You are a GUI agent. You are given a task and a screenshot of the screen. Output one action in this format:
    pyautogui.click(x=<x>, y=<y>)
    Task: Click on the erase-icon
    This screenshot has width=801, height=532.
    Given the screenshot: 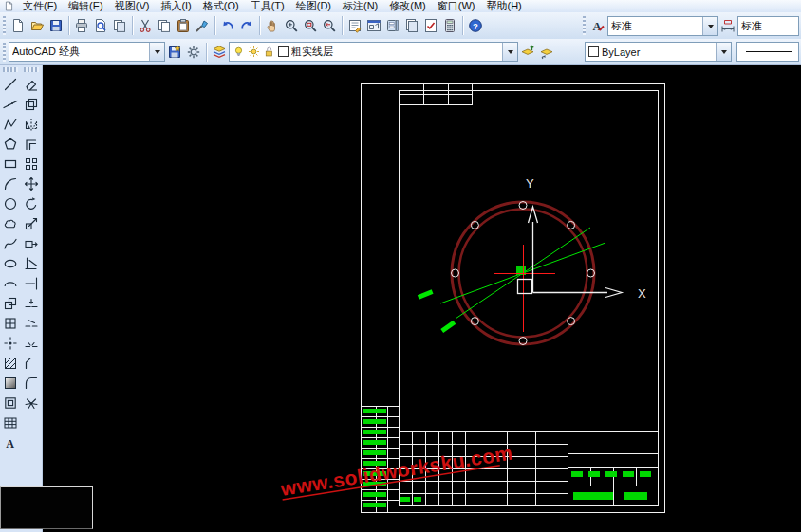 What is the action you would take?
    pyautogui.click(x=31, y=83)
    